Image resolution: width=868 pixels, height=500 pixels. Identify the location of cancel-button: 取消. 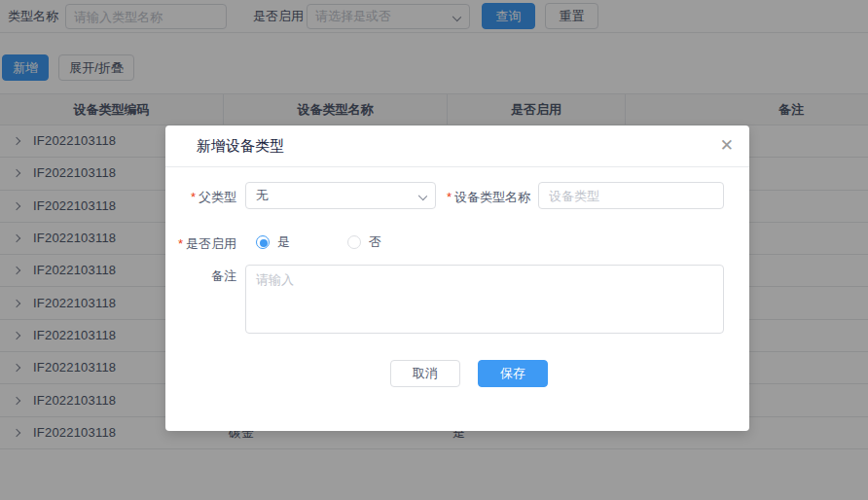
(425, 374).